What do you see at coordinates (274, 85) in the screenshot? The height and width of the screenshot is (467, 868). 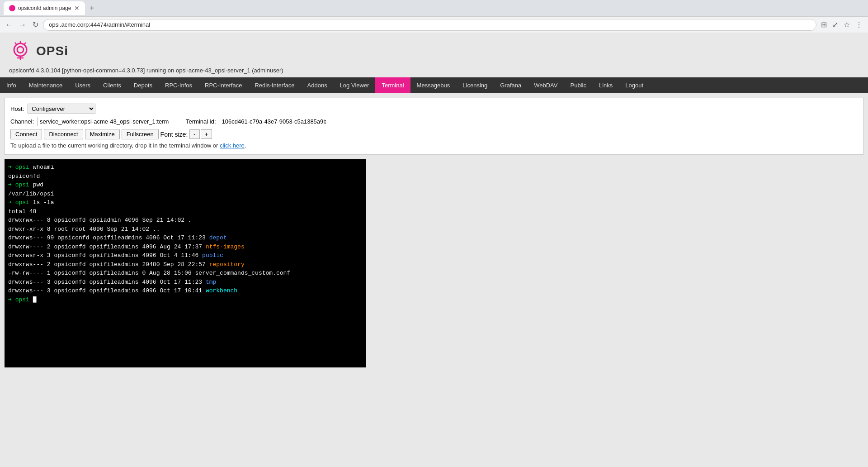 I see `nav-item-redis-interface: Redis-Interface` at bounding box center [274, 85].